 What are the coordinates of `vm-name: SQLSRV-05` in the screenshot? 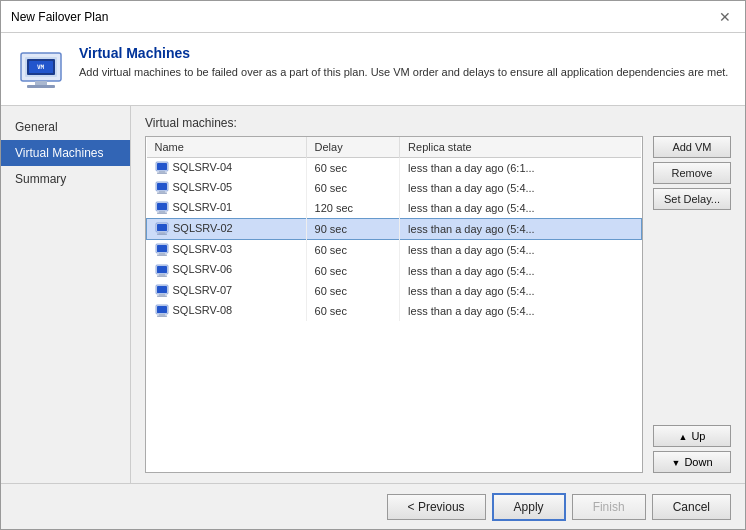 It's located at (203, 187).